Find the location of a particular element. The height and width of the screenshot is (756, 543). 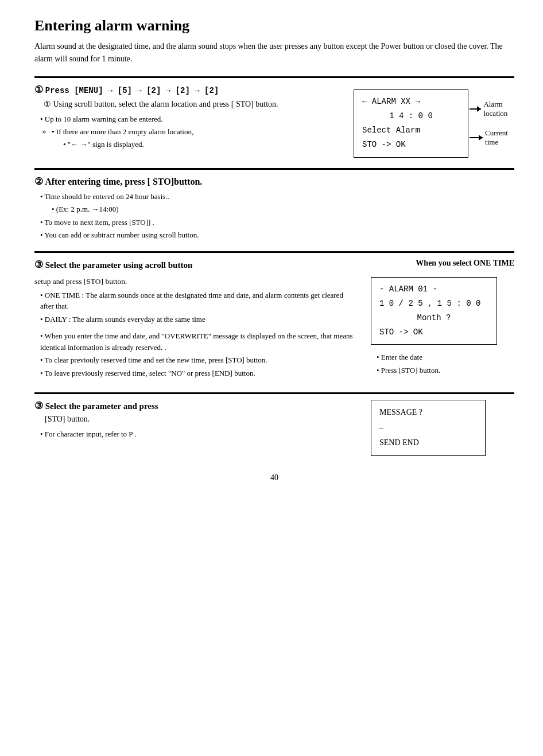

bullet-item: Press [STO] button. is located at coordinates (445, 371).